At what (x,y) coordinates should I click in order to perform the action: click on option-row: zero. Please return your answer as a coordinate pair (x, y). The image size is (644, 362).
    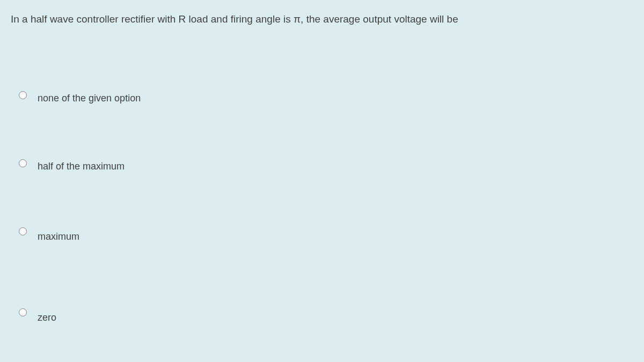
    Looking at the image, I should click on (322, 315).